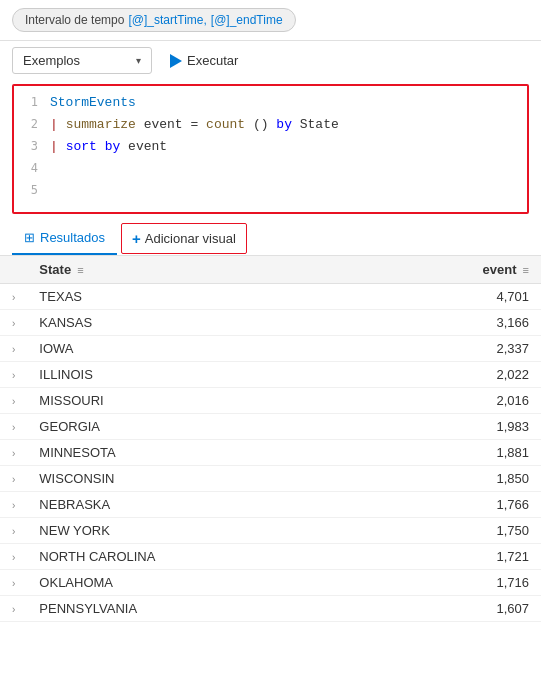  What do you see at coordinates (270, 171) in the screenshot?
I see `code-line-4: 4` at bounding box center [270, 171].